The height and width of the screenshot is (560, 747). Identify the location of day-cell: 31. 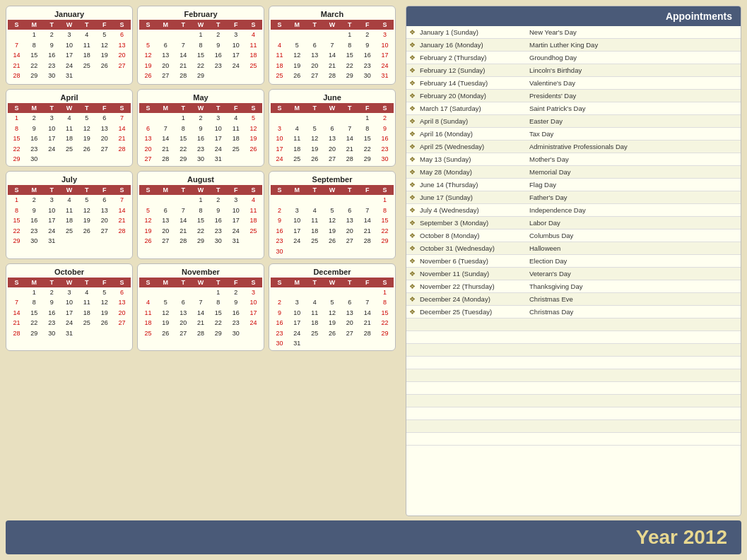
(52, 242).